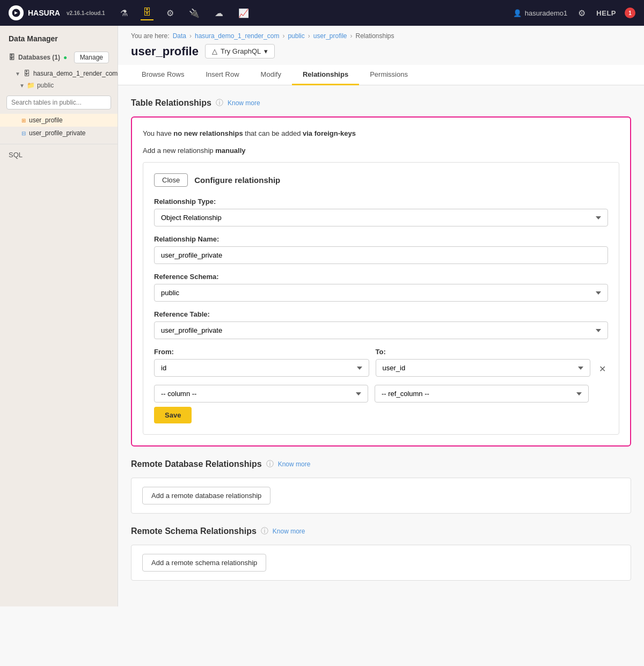 The height and width of the screenshot is (666, 644). Describe the element at coordinates (27, 74) in the screenshot. I see `db-icon-small: 🗄` at that location.